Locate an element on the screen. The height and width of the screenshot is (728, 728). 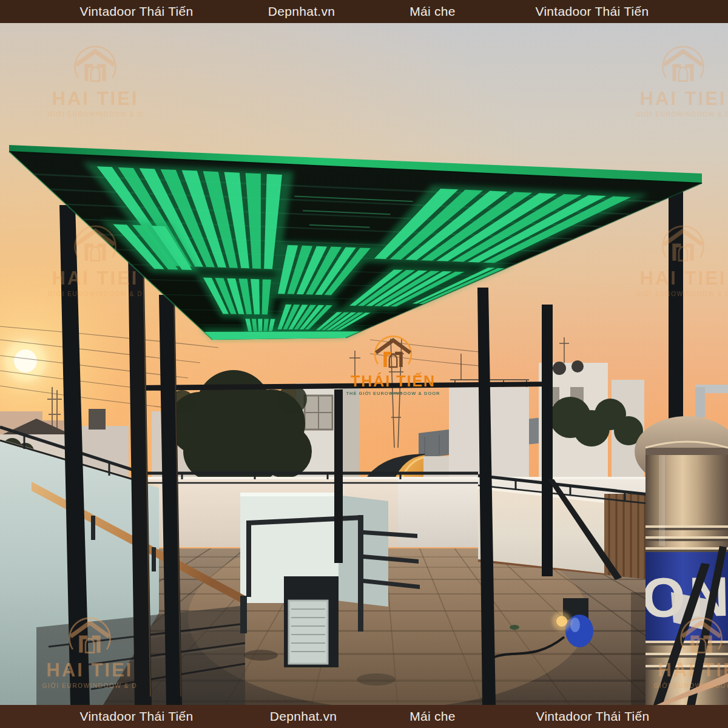
roof-tank-sphere is located at coordinates (559, 368).